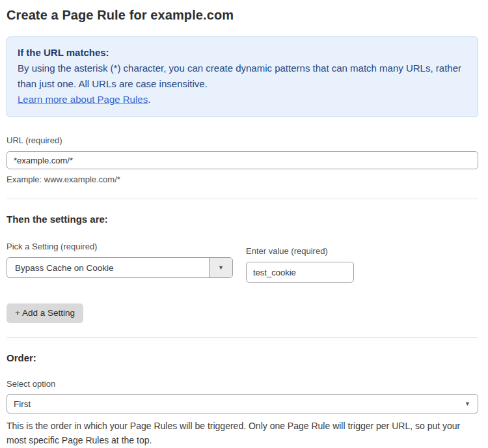 The height and width of the screenshot is (448, 488). I want to click on page-title: Create a Page Rule for example.com, so click(242, 16).